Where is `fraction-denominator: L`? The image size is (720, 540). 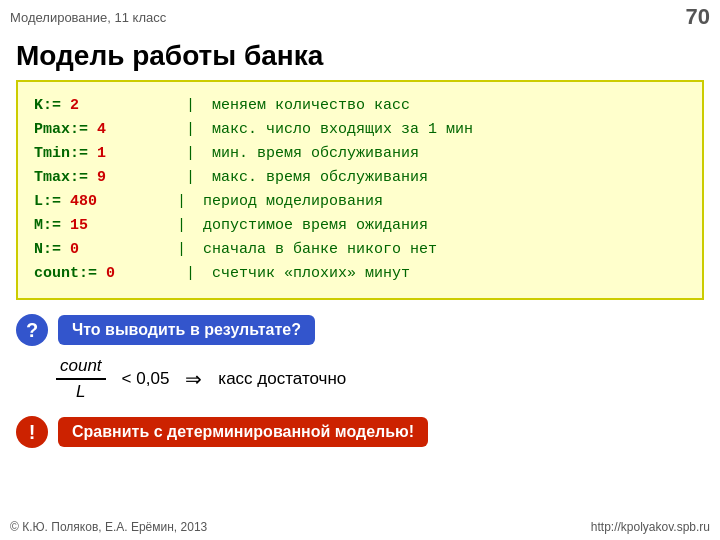 fraction-denominator: L is located at coordinates (80, 391).